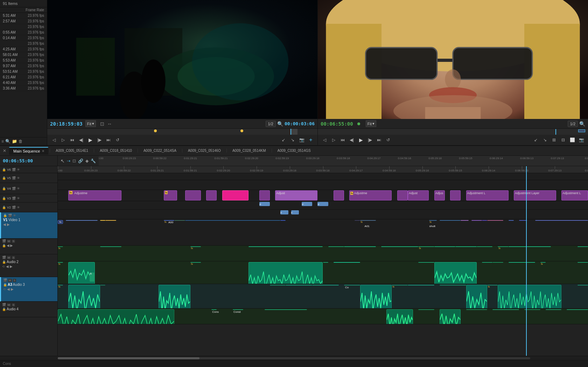 The image size is (588, 367). I want to click on v1-prev-arrow: ◀, so click(5, 225).